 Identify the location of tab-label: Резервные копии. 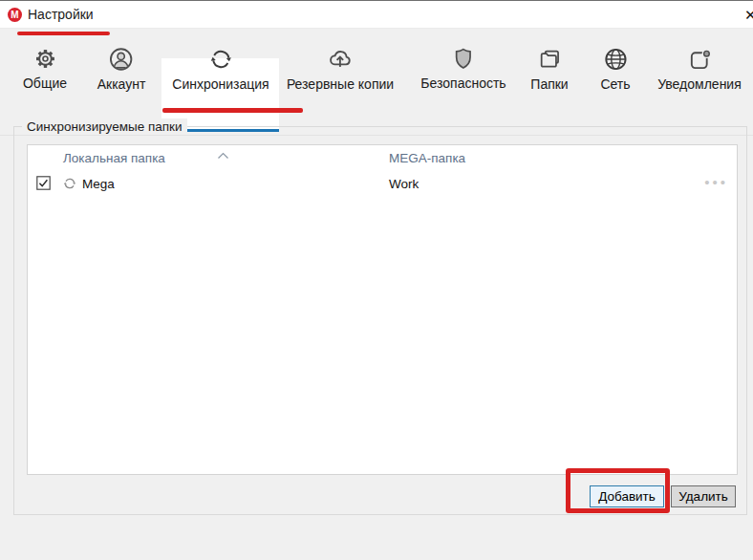
(340, 84).